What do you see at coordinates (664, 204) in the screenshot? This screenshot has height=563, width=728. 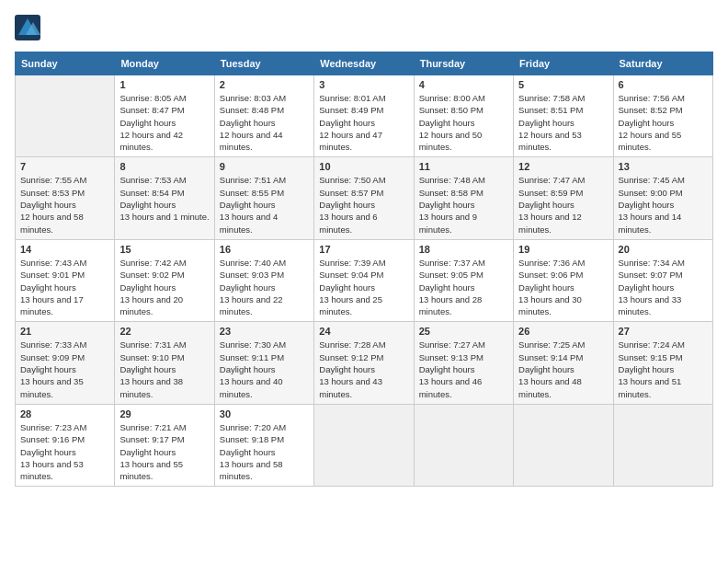 I see `day-info: Sunrise: 7:45 AMSunset: 9:00 PMDaylight …` at bounding box center [664, 204].